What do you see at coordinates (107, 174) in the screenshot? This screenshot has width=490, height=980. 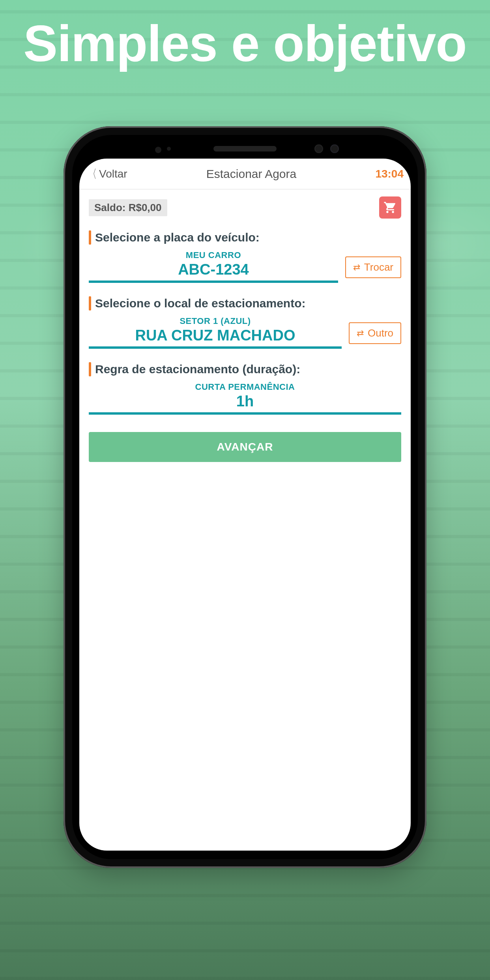 I see `back-button: 〈 Voltar` at bounding box center [107, 174].